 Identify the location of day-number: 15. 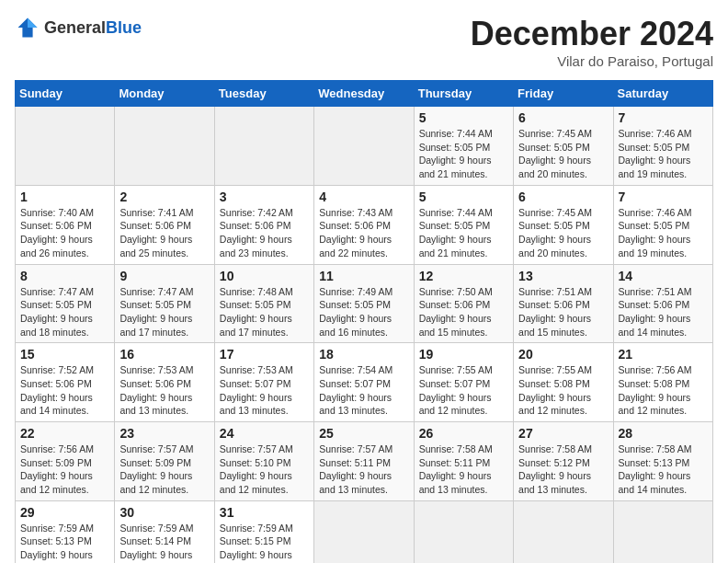
(64, 354).